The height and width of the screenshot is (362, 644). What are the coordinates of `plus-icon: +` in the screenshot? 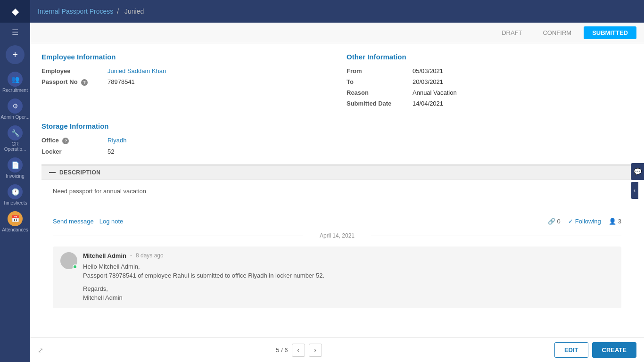 It's located at (15, 55).